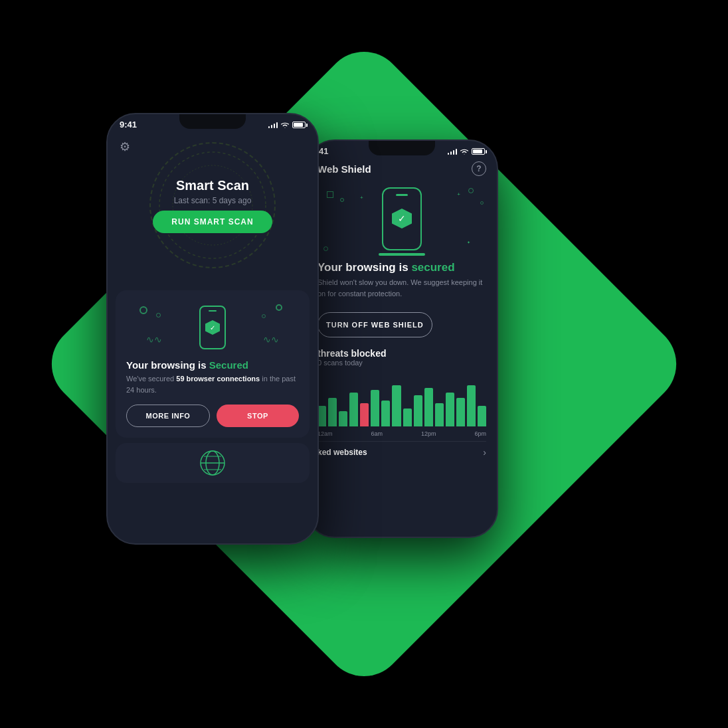 Image resolution: width=728 pixels, height=728 pixels. Describe the element at coordinates (213, 416) in the screenshot. I see `card-buttons: MORE INFO STOP` at that location.